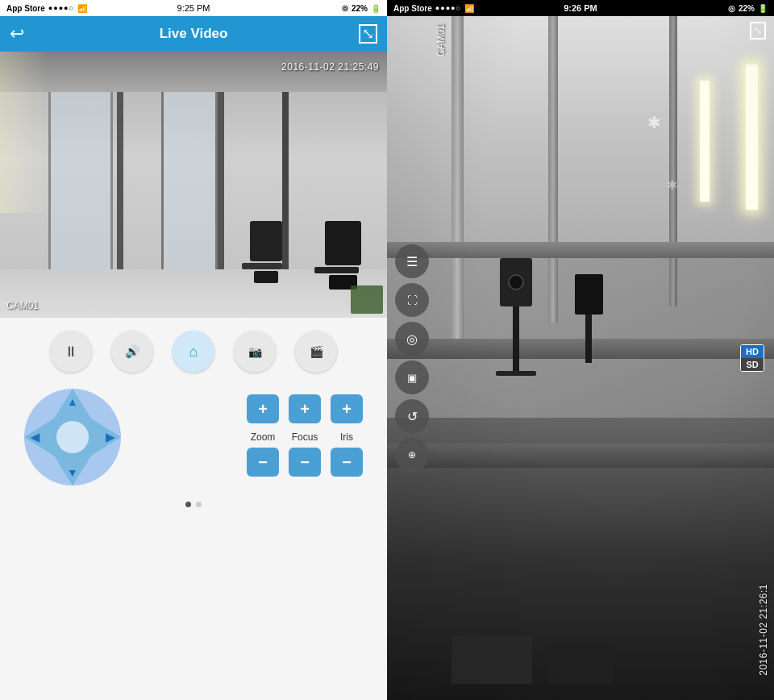  Describe the element at coordinates (345, 8) in the screenshot. I see `location-icon-left: ◎` at that location.